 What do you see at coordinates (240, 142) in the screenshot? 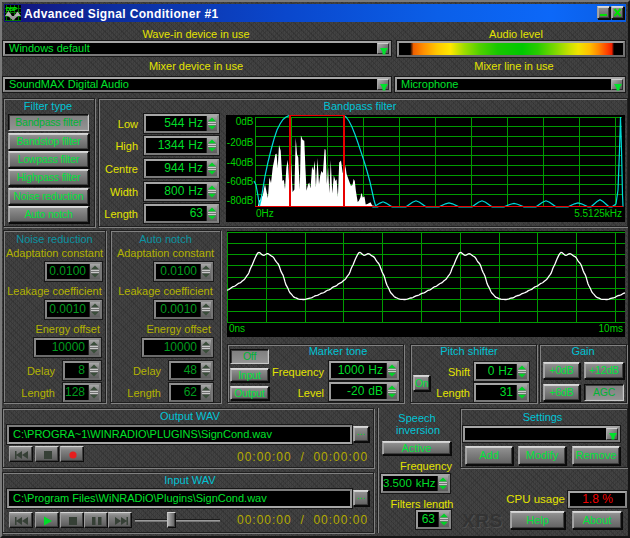
I see `svg-text: -20dB` at bounding box center [240, 142].